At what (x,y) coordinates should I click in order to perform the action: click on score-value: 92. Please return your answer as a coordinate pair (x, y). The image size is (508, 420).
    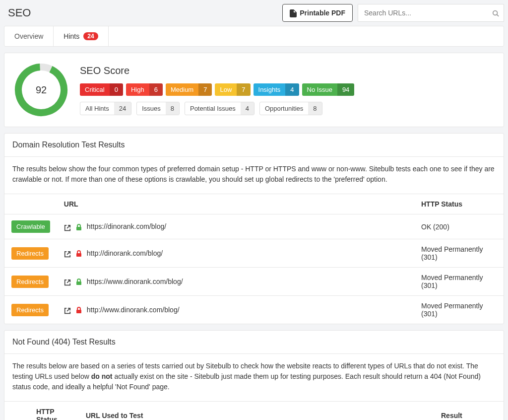
    Looking at the image, I should click on (41, 90).